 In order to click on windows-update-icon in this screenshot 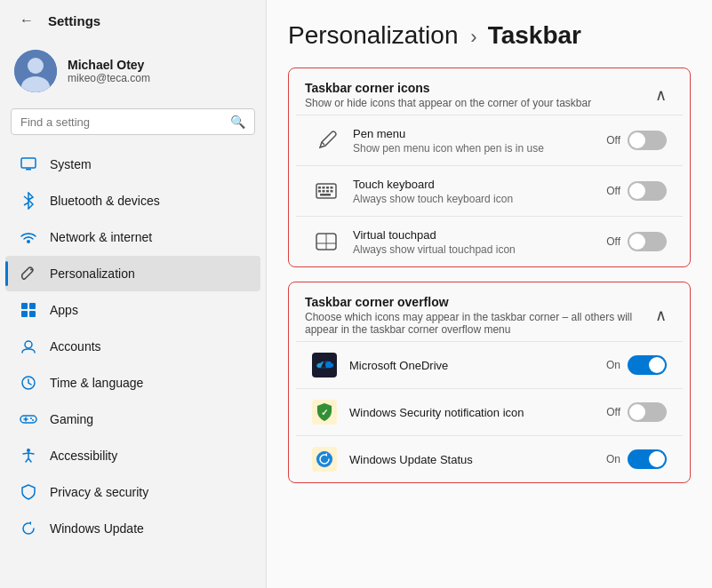, I will do `click(324, 459)`.